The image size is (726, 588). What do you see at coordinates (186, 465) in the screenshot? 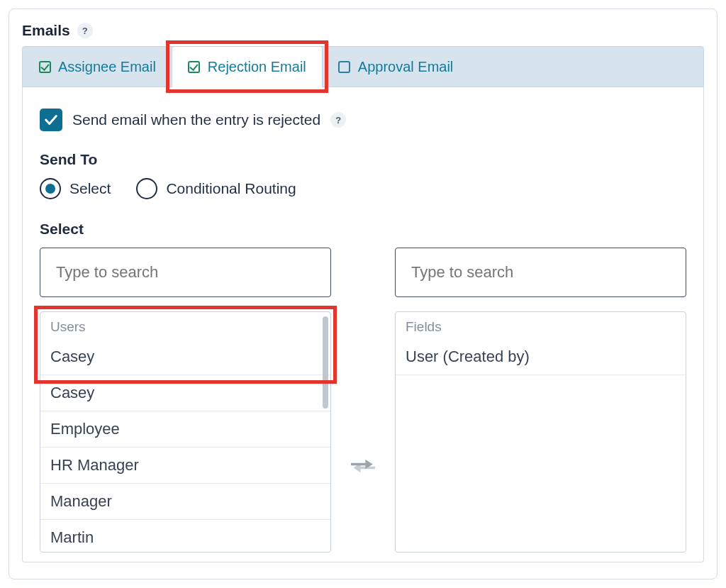
I see `list-item: HR Manager` at bounding box center [186, 465].